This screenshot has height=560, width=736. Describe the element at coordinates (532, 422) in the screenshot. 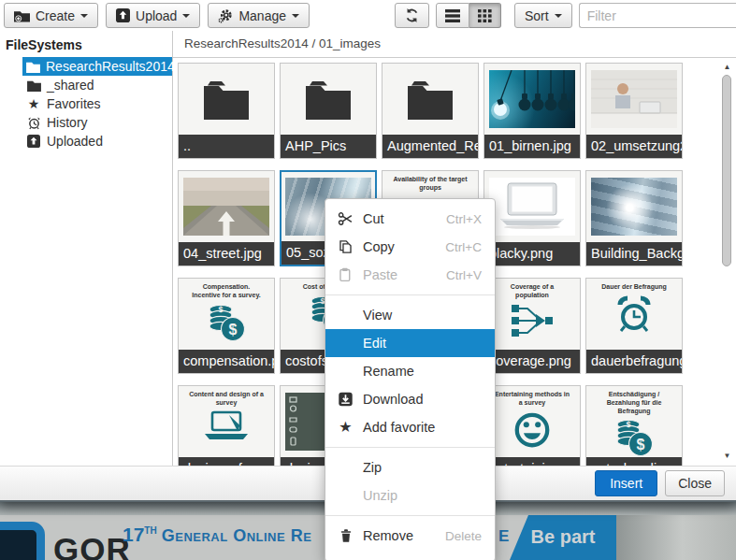

I see `info-thumbnail: Entertaining methods in a survey` at that location.